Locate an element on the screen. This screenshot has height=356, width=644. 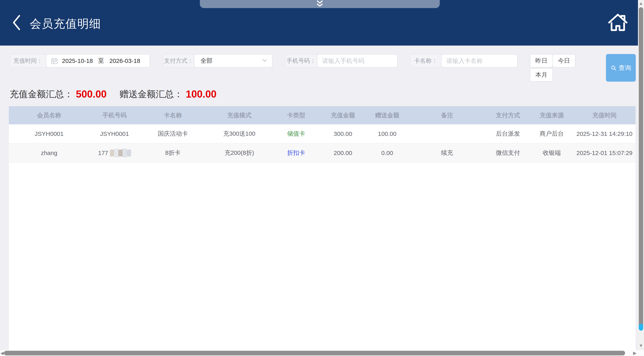
table-body: JSYH0001JSYH0001国庆活动卡充300送100储值卡300.0010… is located at coordinates (322, 144).